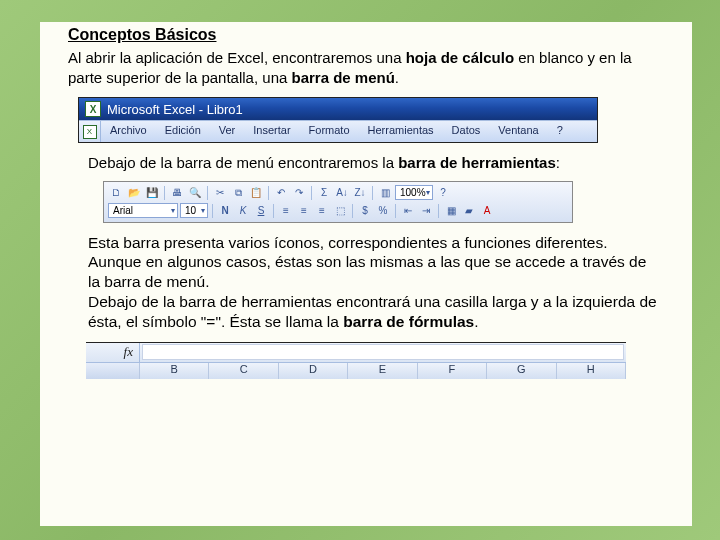  What do you see at coordinates (256, 193) in the screenshot?
I see `paste-icon: 📋` at bounding box center [256, 193].